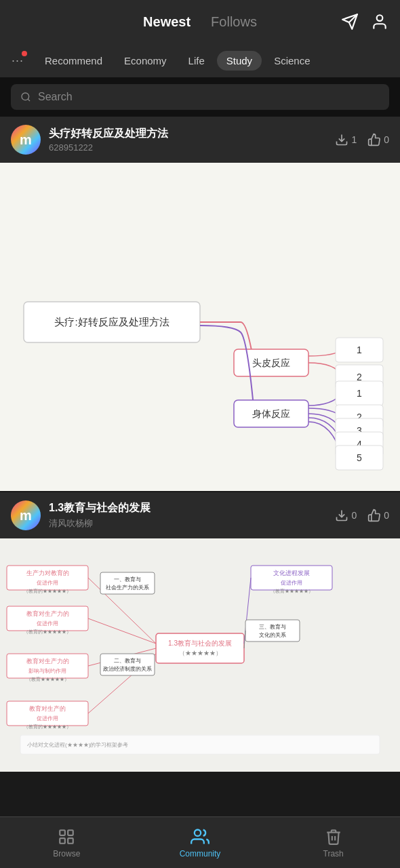  I want to click on cat-recommend: Recommend, so click(73, 61).